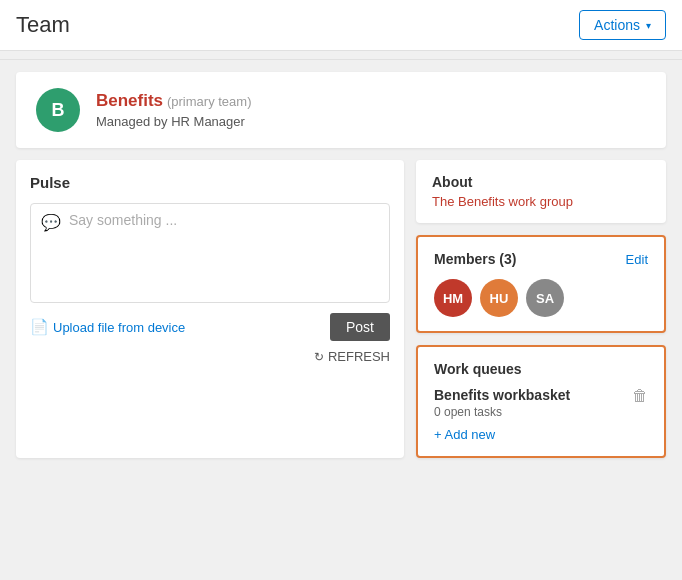  I want to click on member-avatar-hu: HU, so click(499, 298).